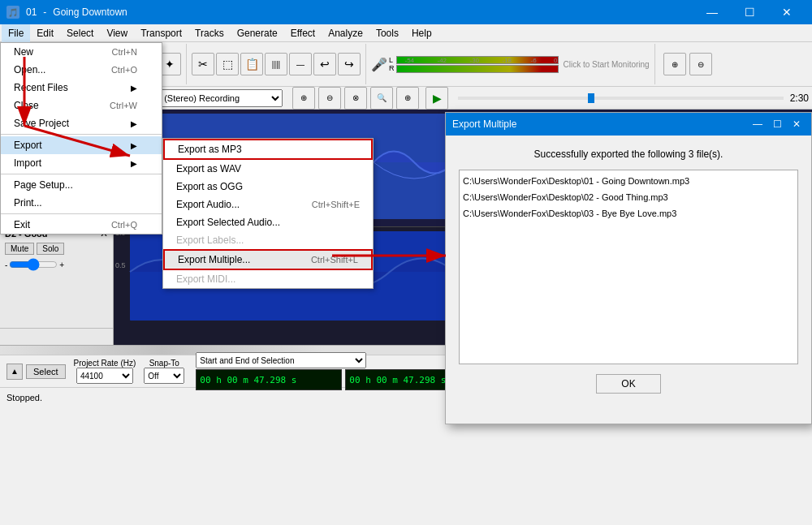 Image resolution: width=812 pixels, height=525 pixels. I want to click on dialog-close-button: ✕, so click(797, 124).